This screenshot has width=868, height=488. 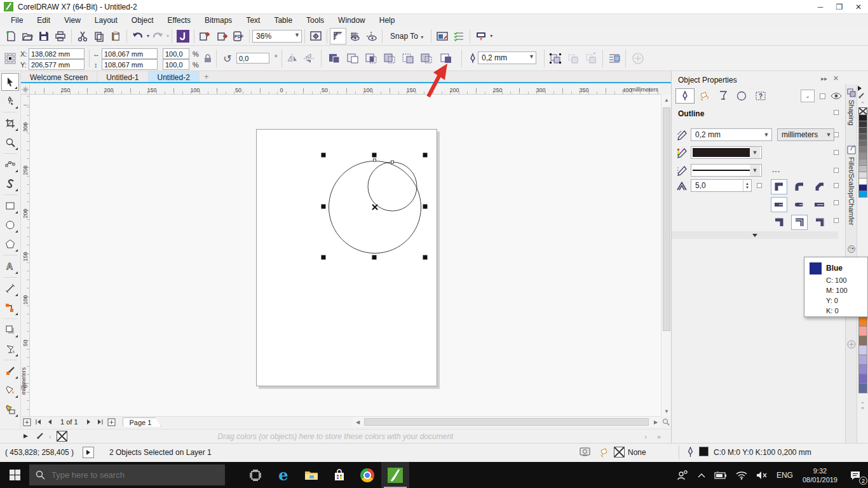 I want to click on mirror-vertical-icon, so click(x=309, y=58).